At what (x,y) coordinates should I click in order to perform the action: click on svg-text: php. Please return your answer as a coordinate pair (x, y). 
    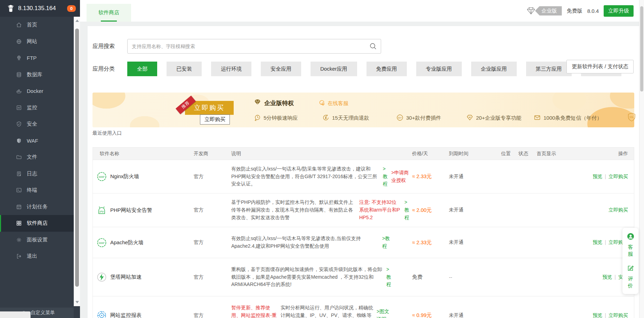
    Looking at the image, I should click on (102, 212).